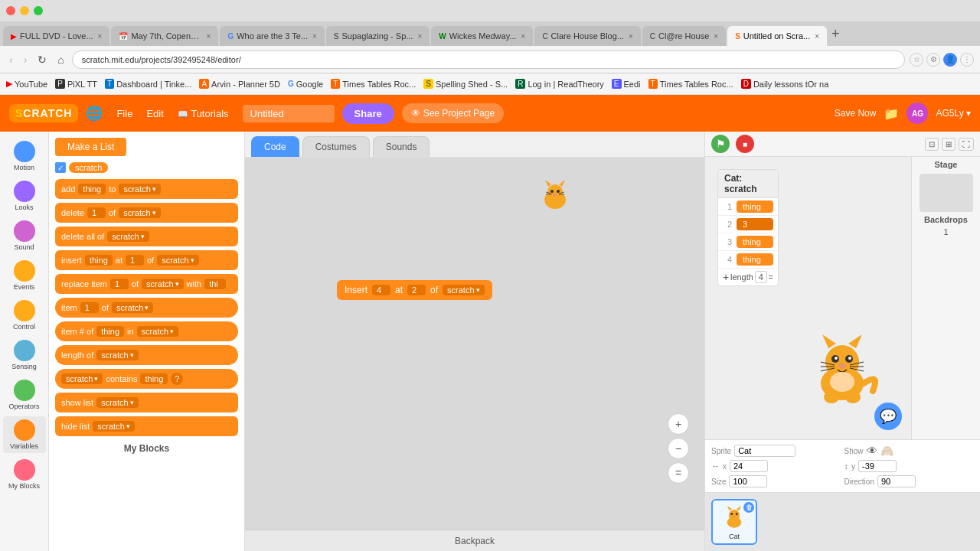  What do you see at coordinates (745, 144) in the screenshot?
I see `stop-button: ■` at bounding box center [745, 144].